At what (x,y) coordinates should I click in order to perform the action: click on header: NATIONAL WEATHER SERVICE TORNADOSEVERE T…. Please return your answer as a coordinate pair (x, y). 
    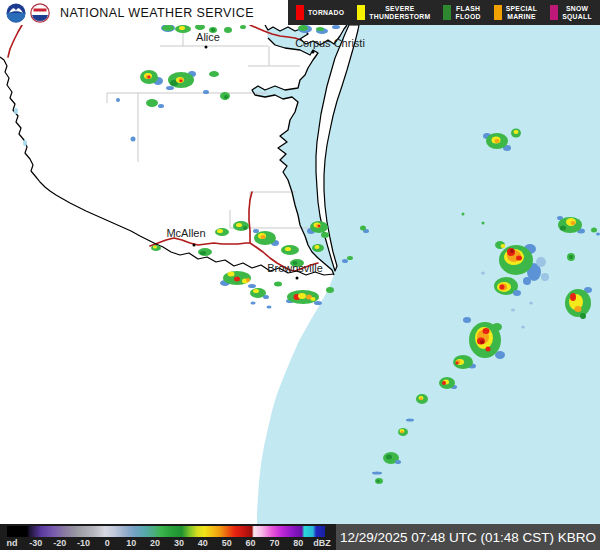
    Looking at the image, I should click on (300, 12).